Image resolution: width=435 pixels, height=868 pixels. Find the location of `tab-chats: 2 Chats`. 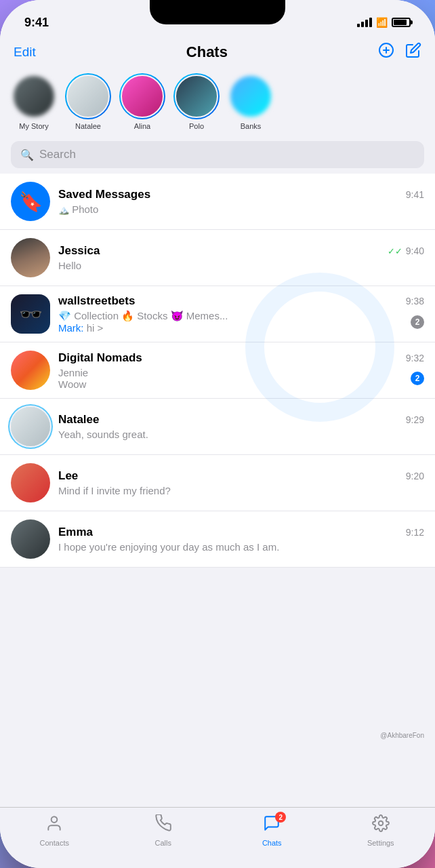

tab-chats: 2 Chats is located at coordinates (272, 831).